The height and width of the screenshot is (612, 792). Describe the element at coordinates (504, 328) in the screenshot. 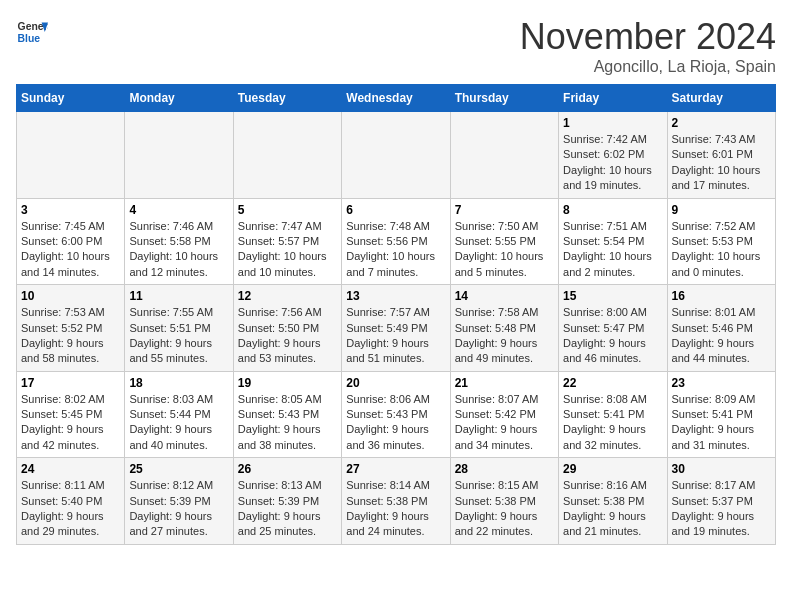

I see `day-info-line: Sunset: 5:48 PM` at that location.